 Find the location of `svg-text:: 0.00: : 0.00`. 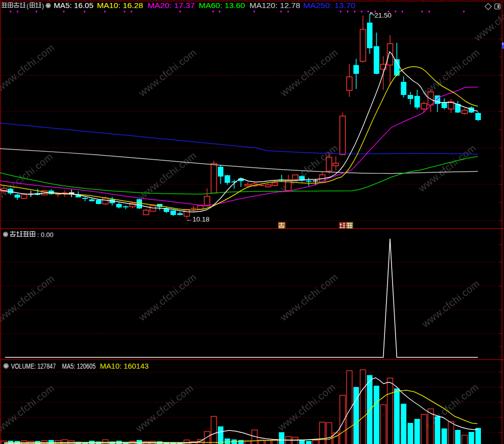

svg-text:: 0.00: : 0.00 is located at coordinates (45, 235).